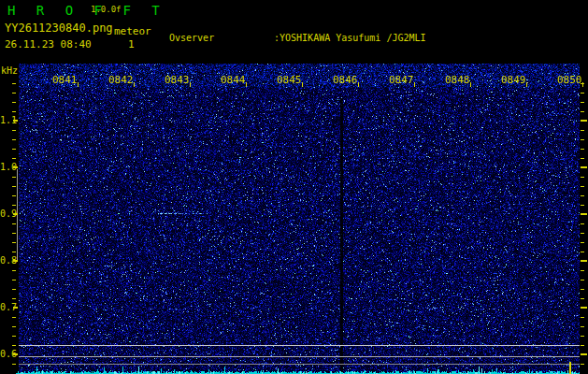 Image resolution: width=588 pixels, height=374 pixels. I want to click on reference-line-middle, so click(299, 357).